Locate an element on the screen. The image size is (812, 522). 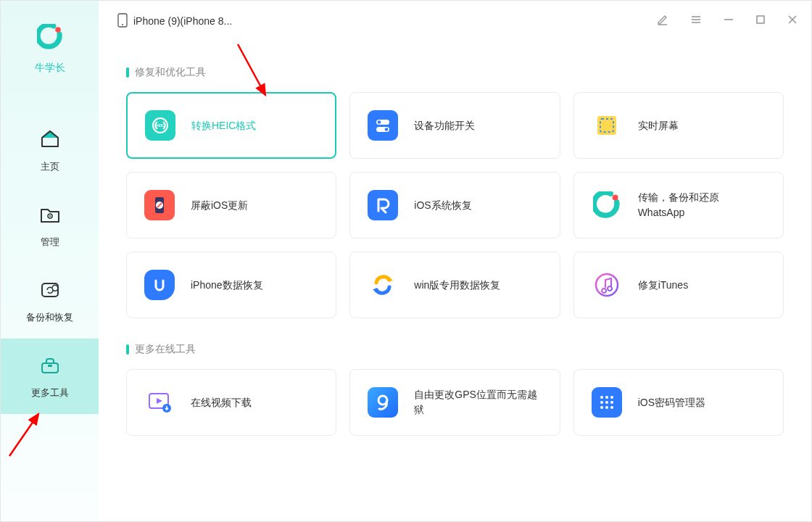
close-icon is located at coordinates (792, 21).